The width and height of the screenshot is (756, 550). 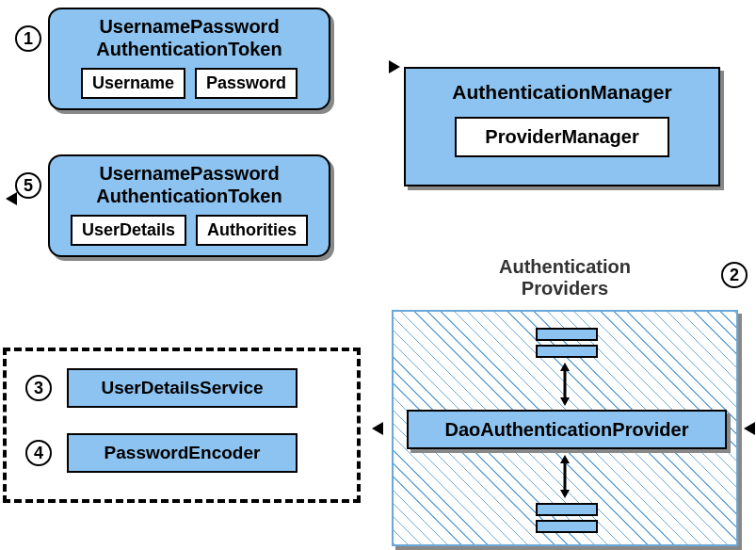 I want to click on step-circle-1: 1, so click(x=28, y=39).